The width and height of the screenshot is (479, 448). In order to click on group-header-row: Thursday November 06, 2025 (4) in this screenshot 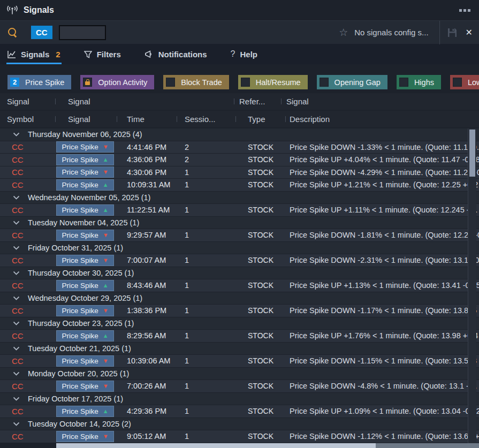, I will do `click(240, 135)`.